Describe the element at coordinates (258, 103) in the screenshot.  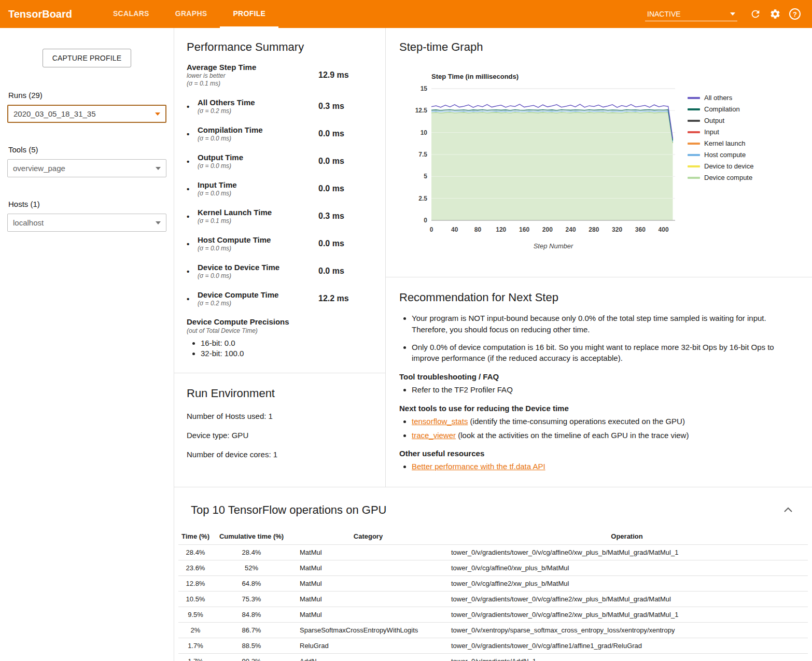
I see `metric-label: All Others Time` at that location.